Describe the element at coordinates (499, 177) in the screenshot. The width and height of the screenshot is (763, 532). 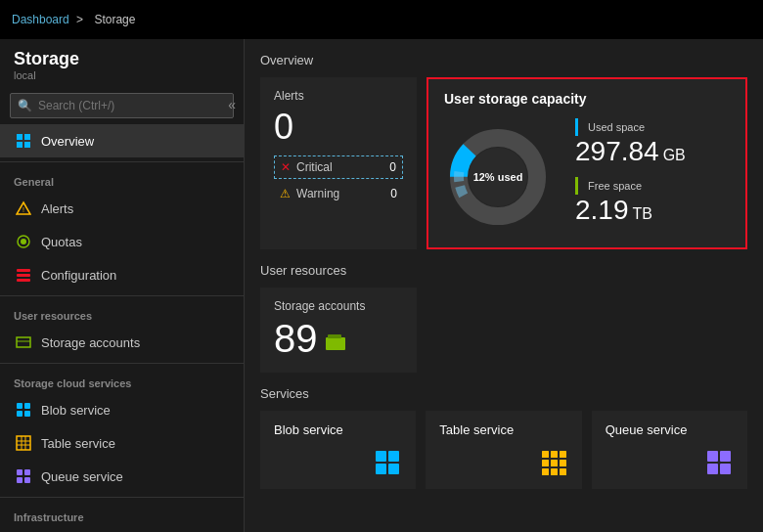
I see `donut-label: 12% used` at that location.